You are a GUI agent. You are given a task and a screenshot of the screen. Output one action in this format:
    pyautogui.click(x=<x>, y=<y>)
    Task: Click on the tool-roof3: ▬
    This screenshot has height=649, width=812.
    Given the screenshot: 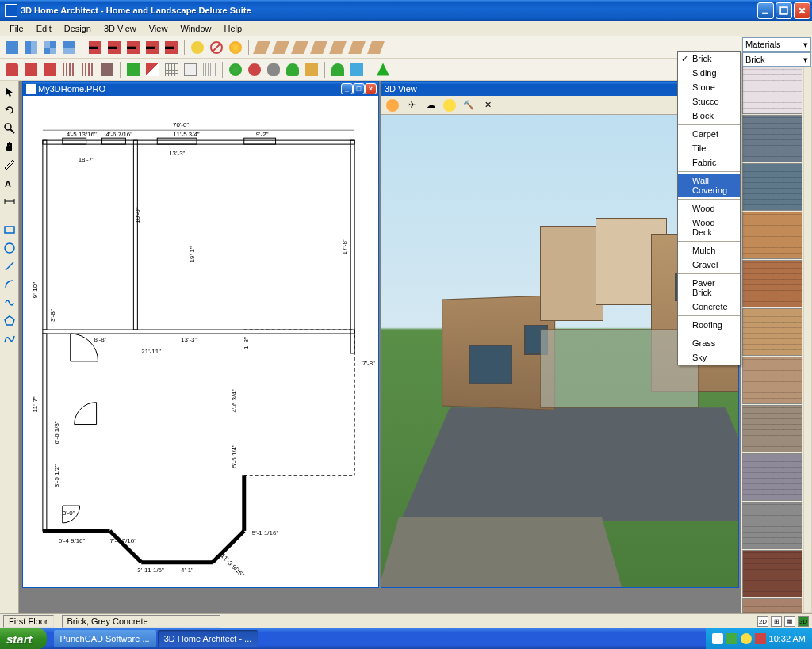 What is the action you would take?
    pyautogui.click(x=133, y=48)
    